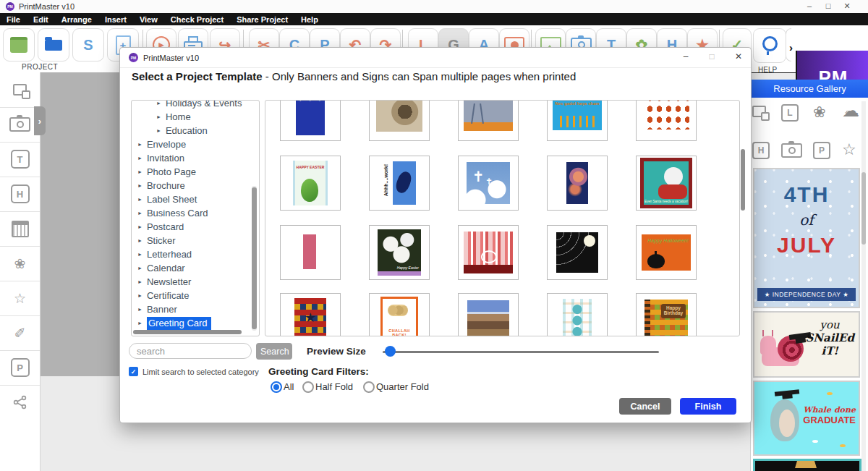 This screenshot has width=868, height=471. I want to click on template-thumbnail: ❄ ❄ ❄, so click(310, 120).